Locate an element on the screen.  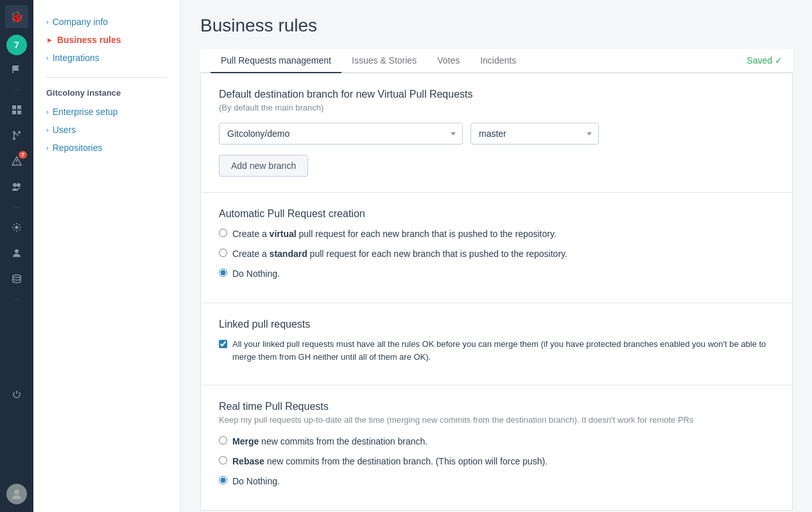
radio-standard is located at coordinates (223, 253).